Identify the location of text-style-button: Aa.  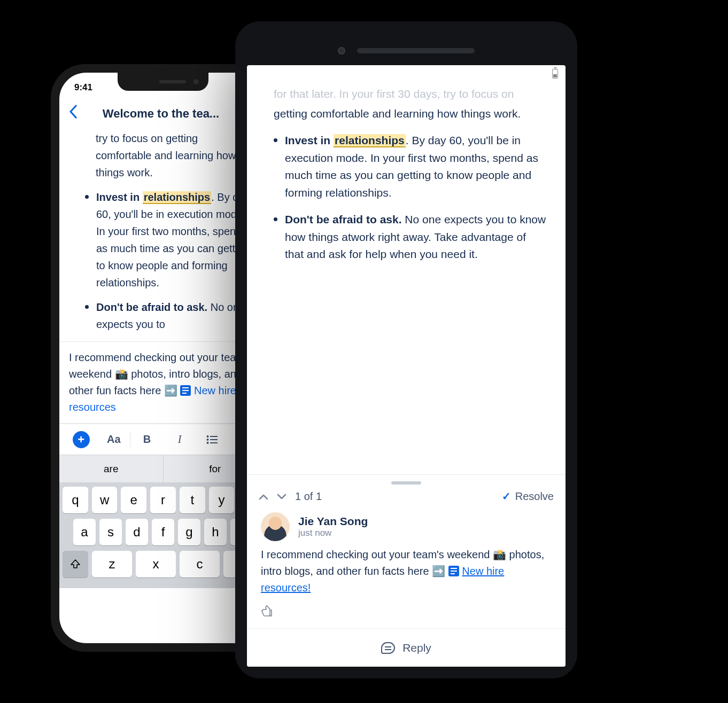
(113, 439).